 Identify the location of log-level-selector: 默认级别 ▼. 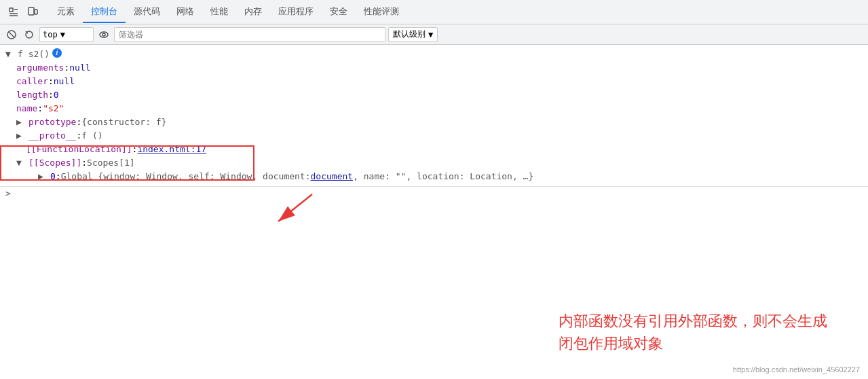
(413, 35).